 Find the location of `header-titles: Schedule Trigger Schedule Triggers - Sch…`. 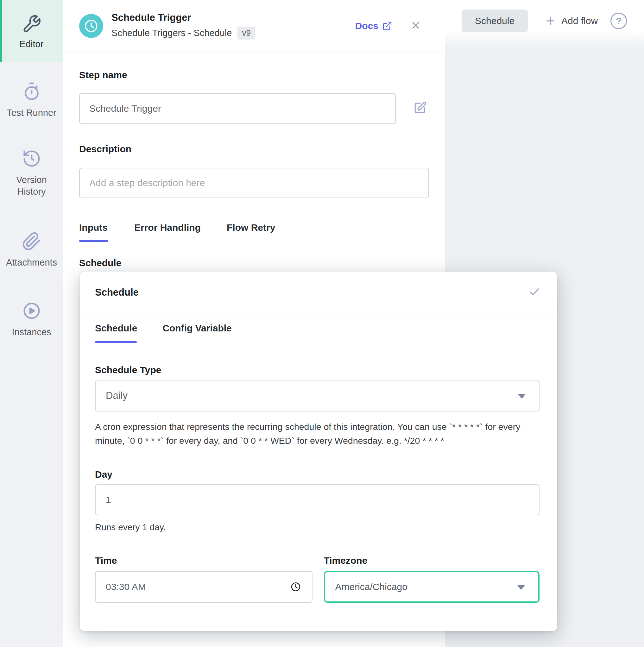

header-titles: Schedule Trigger Schedule Triggers - Sch… is located at coordinates (233, 26).